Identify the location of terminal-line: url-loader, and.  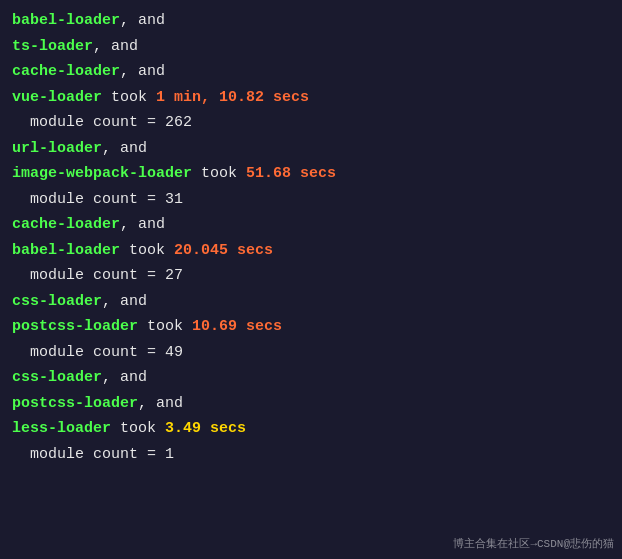
(311, 149).